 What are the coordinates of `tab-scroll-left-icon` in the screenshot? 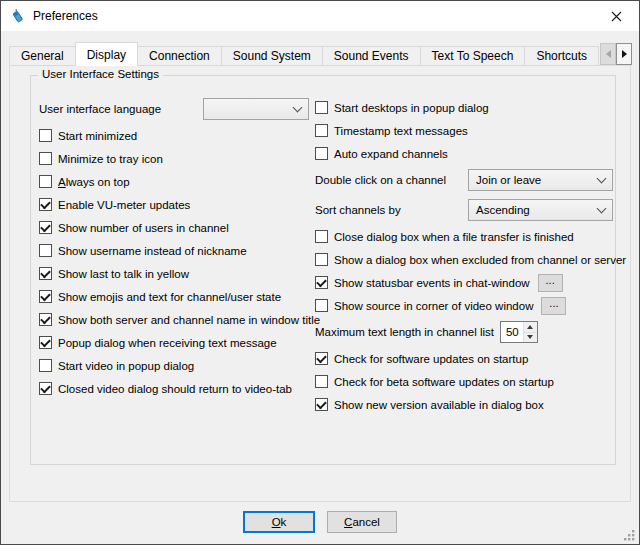 It's located at (608, 54).